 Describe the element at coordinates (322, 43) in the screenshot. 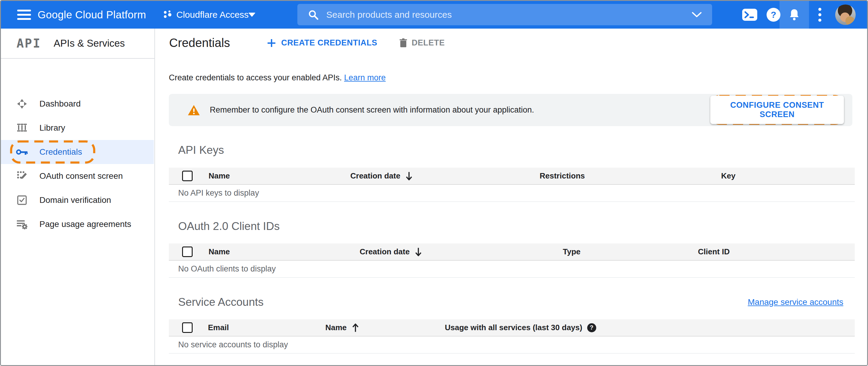

I see `create-credentials-button: CREATE CREDENTIALS` at that location.